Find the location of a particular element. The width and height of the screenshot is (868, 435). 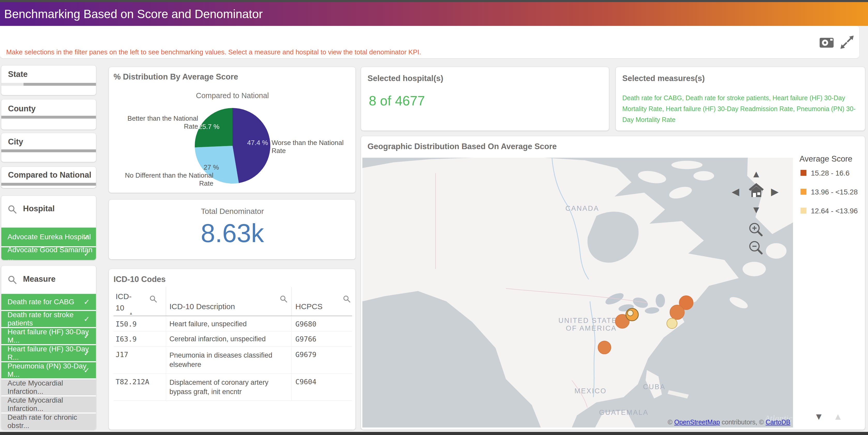

state-scroll-thumb is located at coordinates (12, 84).